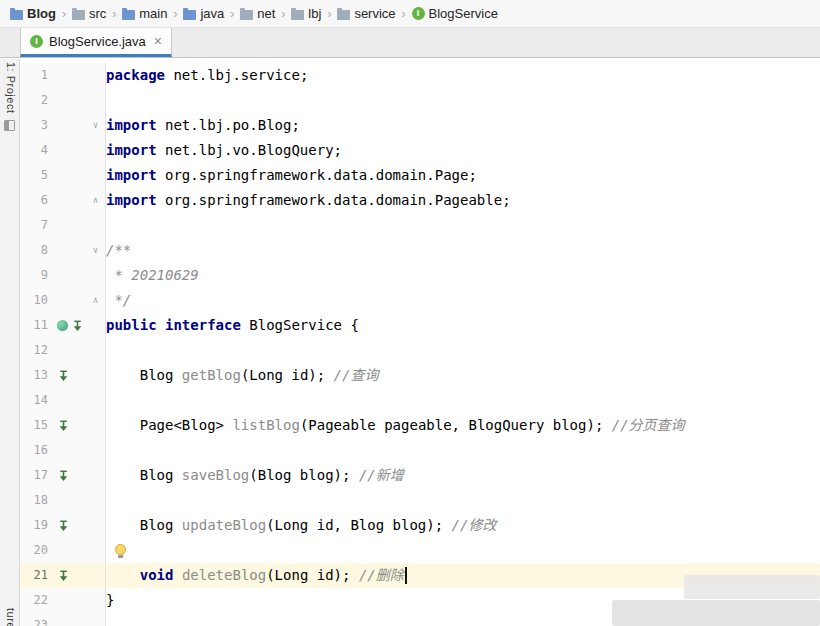 The width and height of the screenshot is (820, 626). Describe the element at coordinates (455, 14) in the screenshot. I see `breadcrumb-item-blogservice: IBlogService` at that location.